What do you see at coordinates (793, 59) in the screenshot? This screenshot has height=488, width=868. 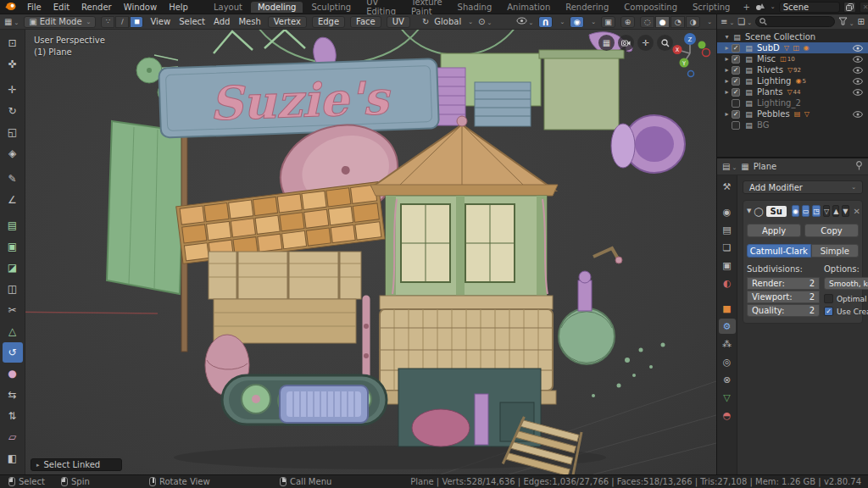 I see `outliner-row-misc: ▸✓ ▤ Misc ◫ 10` at bounding box center [793, 59].